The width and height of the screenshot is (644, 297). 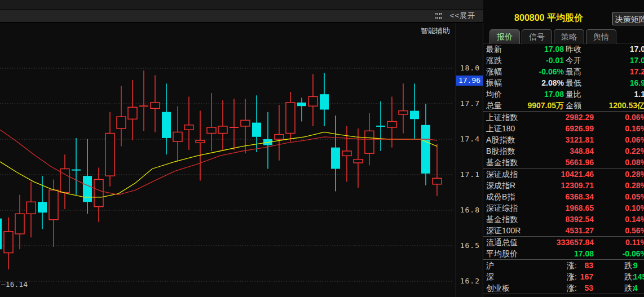 I want to click on decision-matrix-button: 决策矩阵, so click(x=628, y=19).